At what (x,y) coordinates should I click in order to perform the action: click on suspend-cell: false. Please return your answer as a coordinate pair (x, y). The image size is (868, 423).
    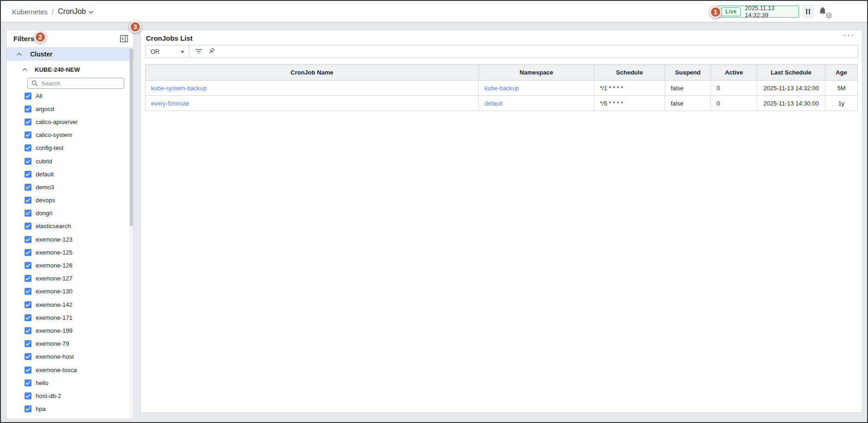
    Looking at the image, I should click on (688, 88).